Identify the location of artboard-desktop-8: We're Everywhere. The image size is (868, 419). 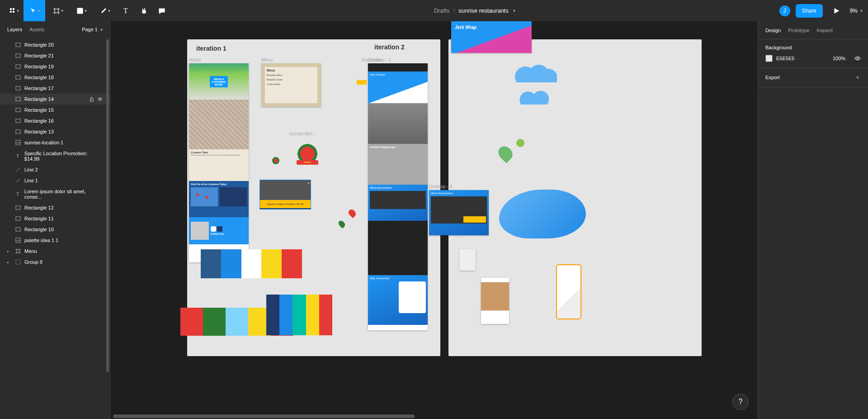
(459, 213).